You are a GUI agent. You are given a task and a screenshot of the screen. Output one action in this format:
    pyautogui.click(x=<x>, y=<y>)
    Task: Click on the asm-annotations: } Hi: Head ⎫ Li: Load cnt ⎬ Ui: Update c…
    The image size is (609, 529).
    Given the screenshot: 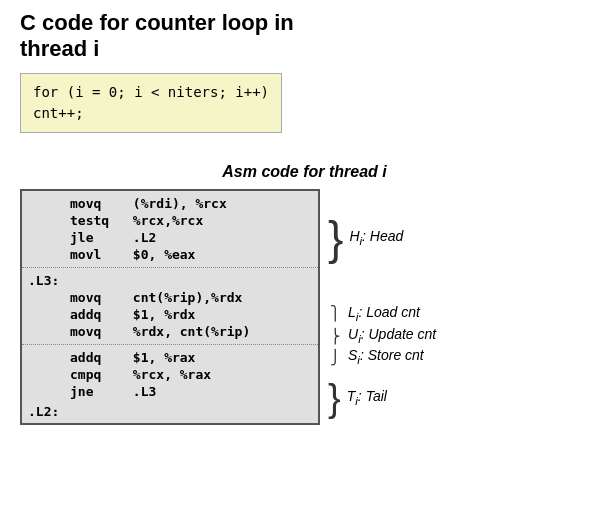 What is the action you would take?
    pyautogui.click(x=382, y=307)
    